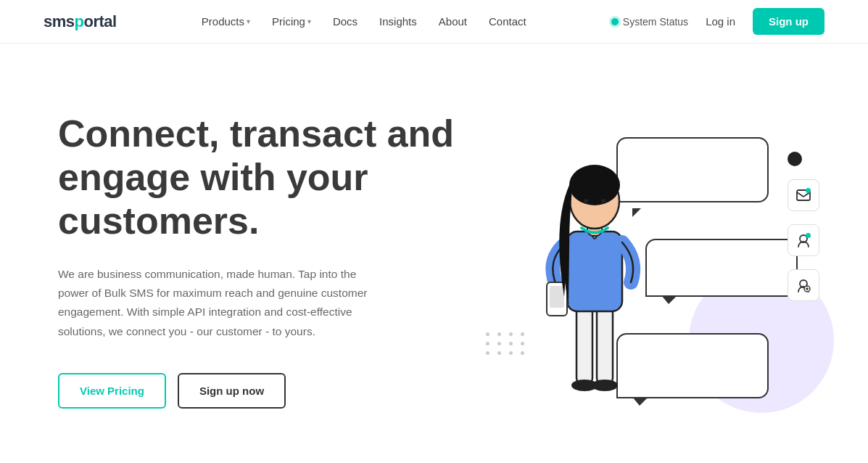 This screenshot has width=868, height=463. What do you see at coordinates (434, 22) in the screenshot?
I see `navbar: smsportal Products ▾ Pricing ▾ Docs Insi…` at bounding box center [434, 22].